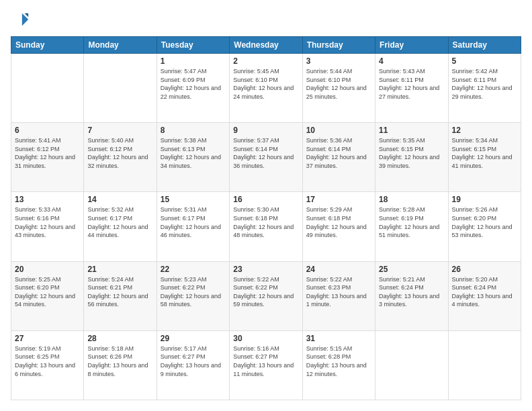 The image size is (532, 411). I want to click on logo-icon, so click(20, 20).